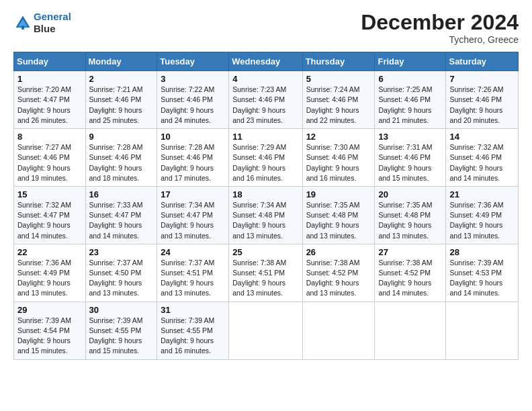 Image resolution: width=532 pixels, height=411 pixels. Describe the element at coordinates (50, 158) in the screenshot. I see `calendar-cell: 8 Sunrise: 7:27 AMSunset: 4:46 PMDayligh…` at that location.